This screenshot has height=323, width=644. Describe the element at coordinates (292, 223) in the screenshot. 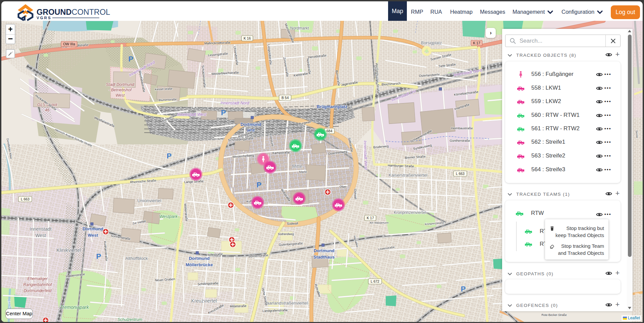

I see `svg-text: Südwall` at that location.